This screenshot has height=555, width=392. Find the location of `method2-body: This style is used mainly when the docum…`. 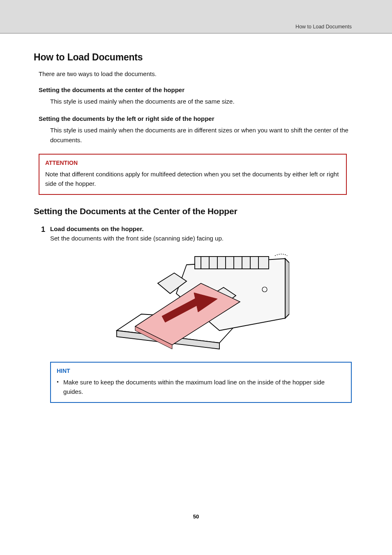

method2-body: This style is used mainly when the docum… is located at coordinates (201, 135).